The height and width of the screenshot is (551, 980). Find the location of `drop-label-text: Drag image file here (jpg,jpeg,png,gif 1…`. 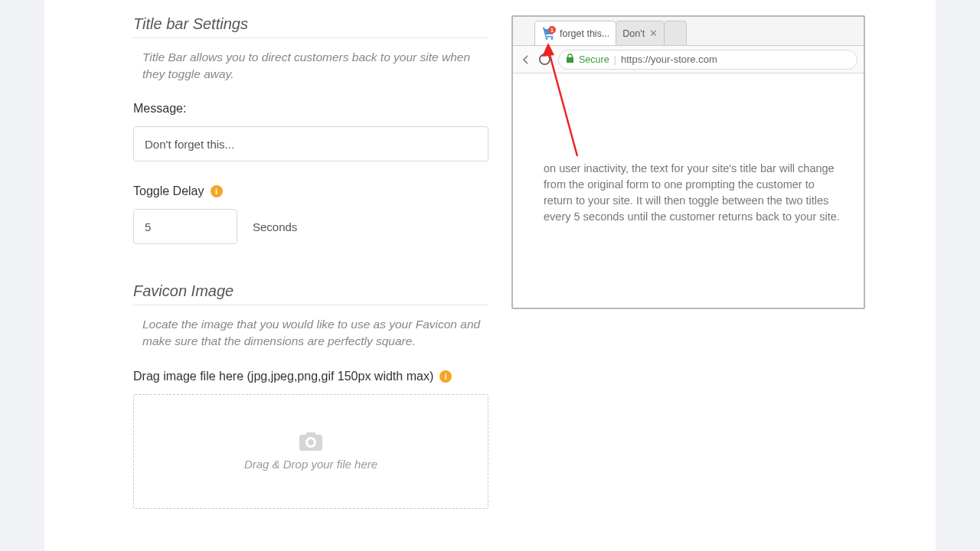

drop-label-text: Drag image file here (jpg,jpeg,png,gif 1… is located at coordinates (283, 377).